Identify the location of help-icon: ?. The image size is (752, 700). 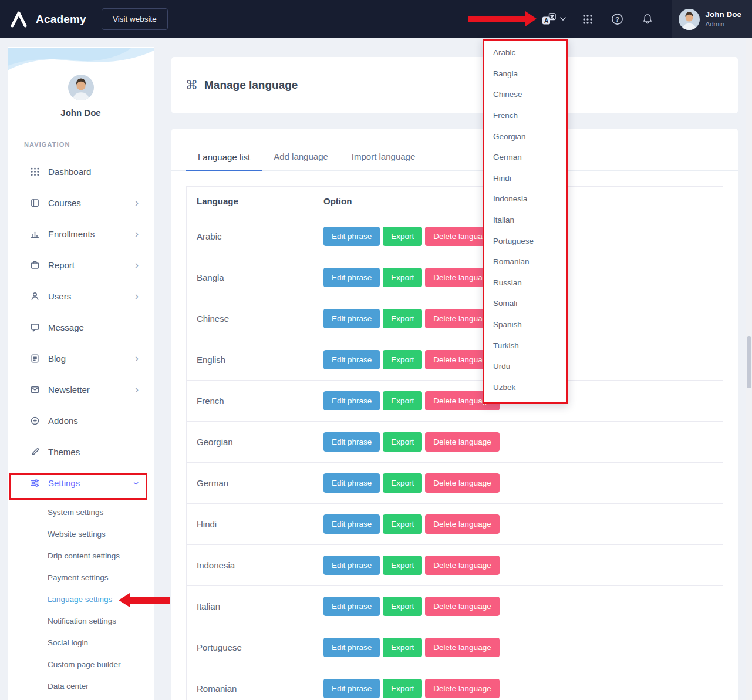
(618, 19).